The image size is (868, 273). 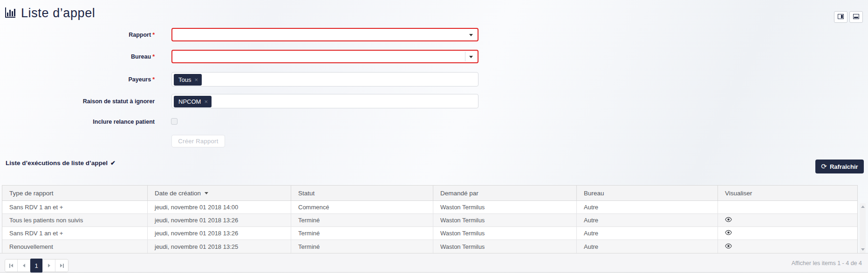 What do you see at coordinates (77, 122) in the screenshot?
I see `inclure-relance-label: Inclure relance patient` at bounding box center [77, 122].